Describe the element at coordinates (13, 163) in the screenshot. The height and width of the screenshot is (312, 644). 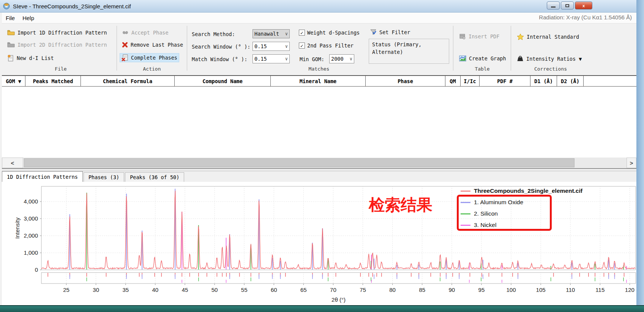
I see `scroll-left-icon: <` at that location.